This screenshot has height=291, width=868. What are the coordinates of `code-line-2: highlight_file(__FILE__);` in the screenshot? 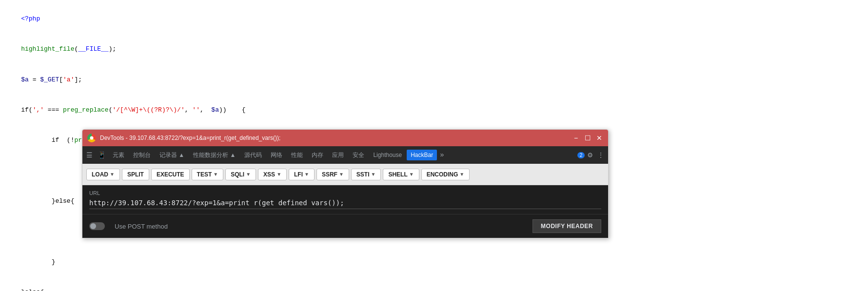 It's located at (434, 49).